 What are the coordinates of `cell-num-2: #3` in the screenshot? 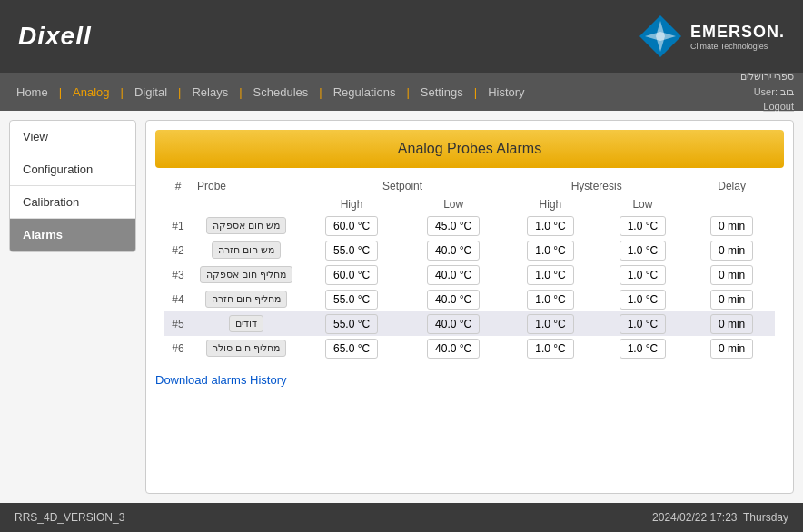 It's located at (178, 274).